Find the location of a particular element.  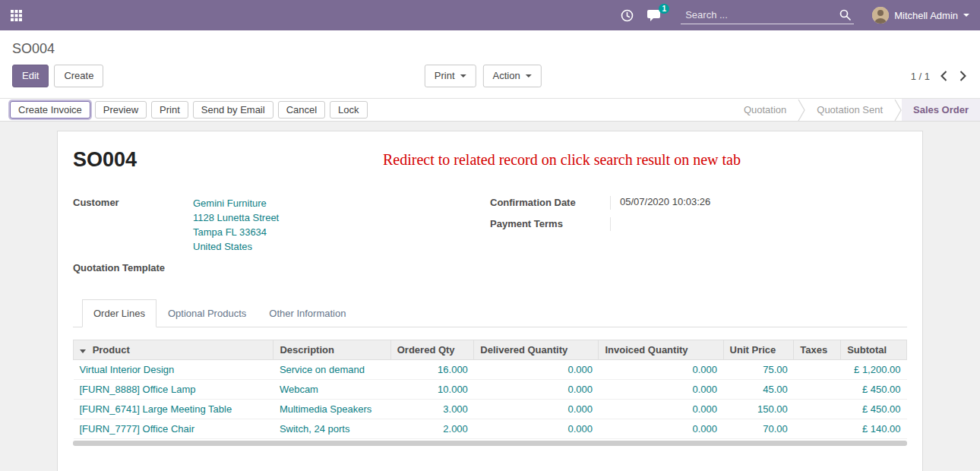

apps-menu-icon is located at coordinates (17, 15).